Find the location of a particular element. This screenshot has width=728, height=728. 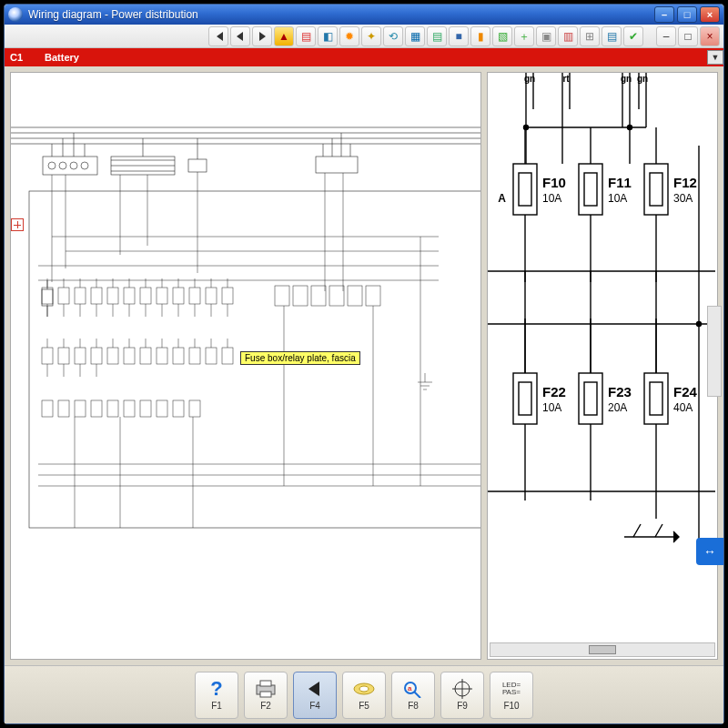

svg-text: F12 is located at coordinates (685, 182).